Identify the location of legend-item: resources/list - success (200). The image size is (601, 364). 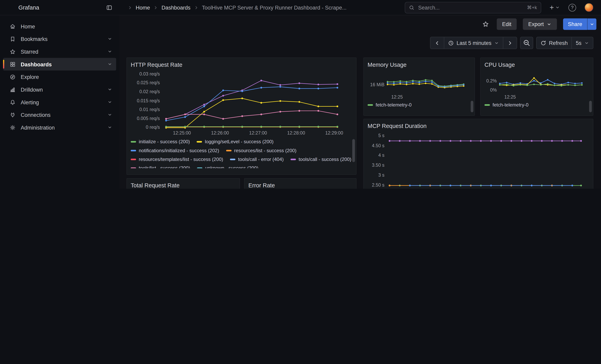
(261, 151).